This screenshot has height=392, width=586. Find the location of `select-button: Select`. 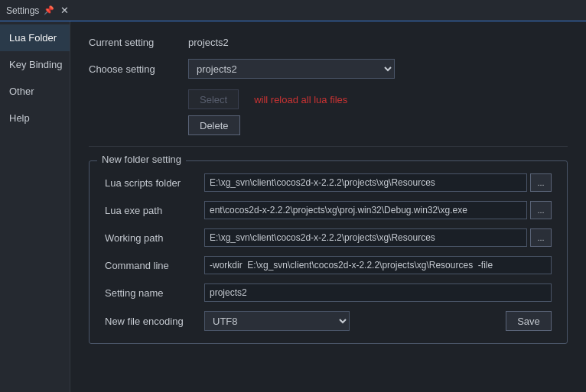

select-button: Select is located at coordinates (213, 99).